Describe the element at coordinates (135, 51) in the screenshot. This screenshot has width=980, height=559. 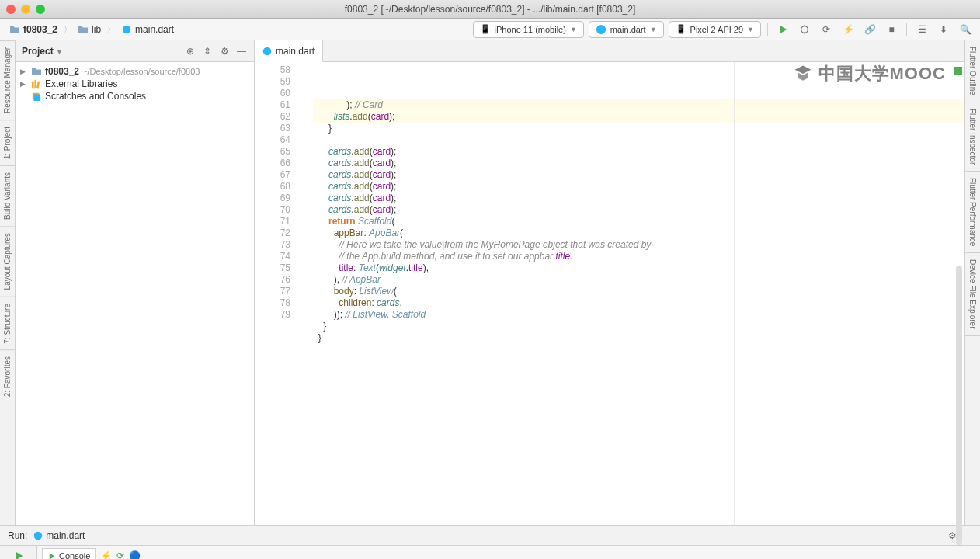
I see `project-panel-header: Project ▼ ⊕ ⇕ ⚙ —` at that location.